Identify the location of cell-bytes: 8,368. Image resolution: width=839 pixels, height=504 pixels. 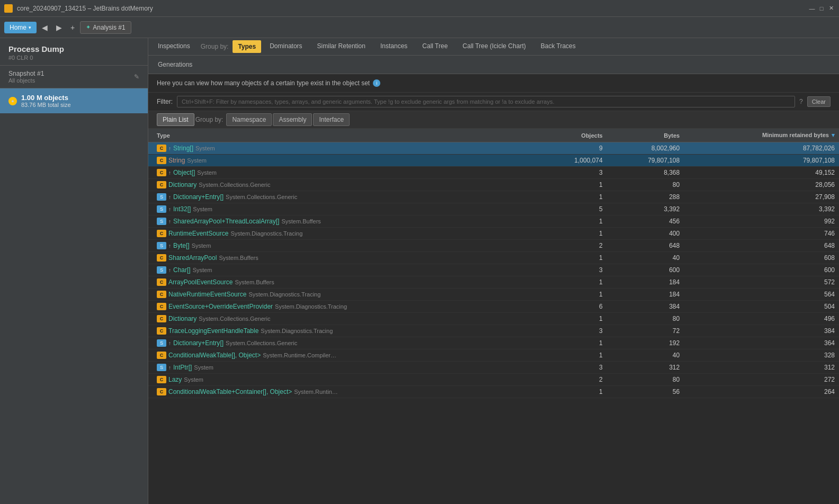
(646, 173).